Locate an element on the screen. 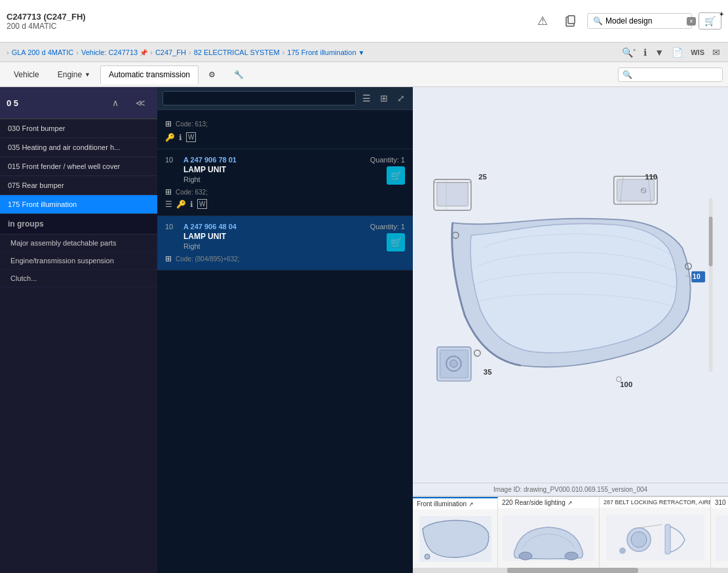 Image resolution: width=728 pixels, height=573 pixels. label-25: 25 is located at coordinates (482, 177).